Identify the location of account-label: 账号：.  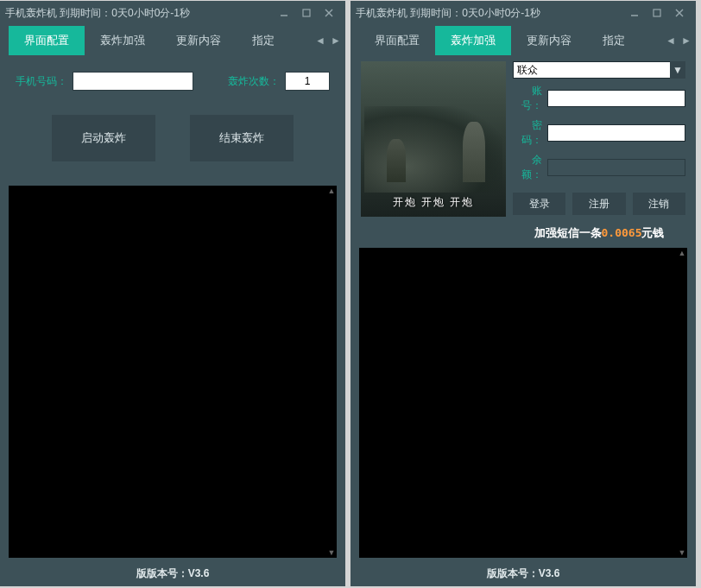
(527, 98).